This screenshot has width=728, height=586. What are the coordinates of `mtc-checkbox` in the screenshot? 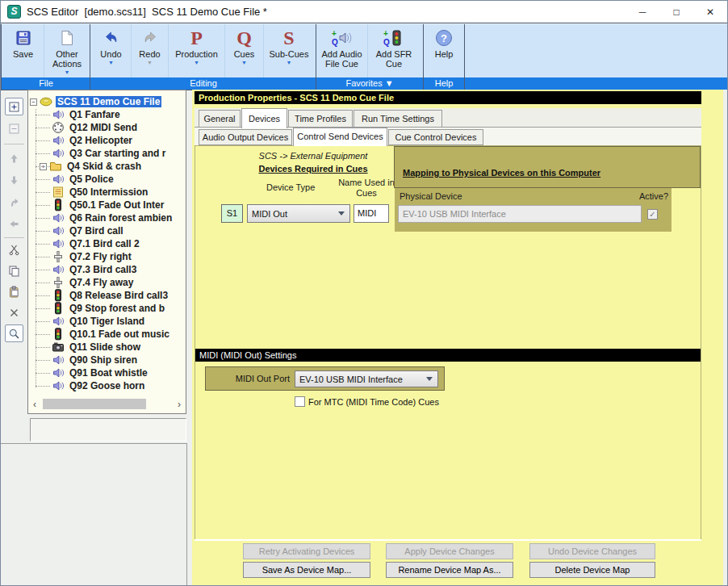 It's located at (300, 402).